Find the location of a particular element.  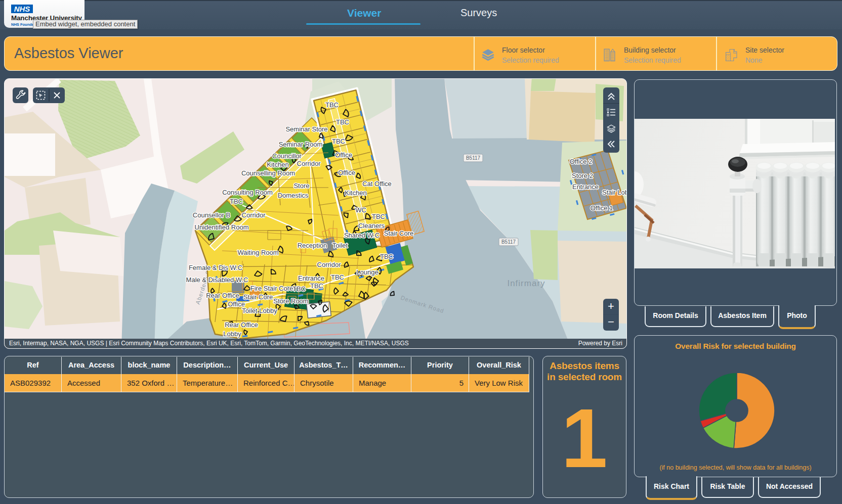

svg-text: Shared W.C is located at coordinates (362, 236).